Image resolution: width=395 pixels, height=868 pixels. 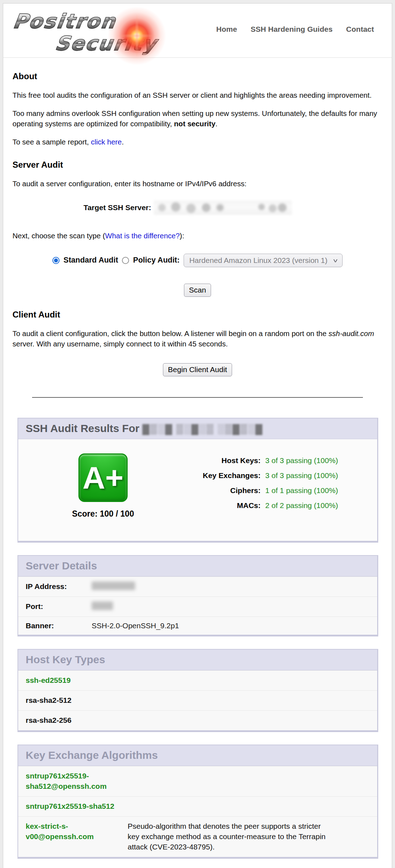 What do you see at coordinates (198, 31) in the screenshot?
I see `site-header: Positron Security Home SSH Hardening Gui…` at bounding box center [198, 31].